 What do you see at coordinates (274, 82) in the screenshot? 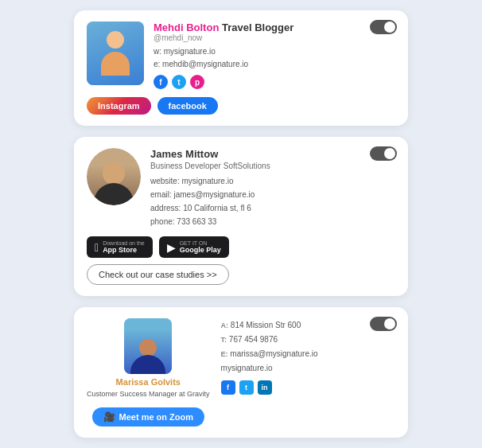
I see `card1-social-icons: f t p` at bounding box center [274, 82].